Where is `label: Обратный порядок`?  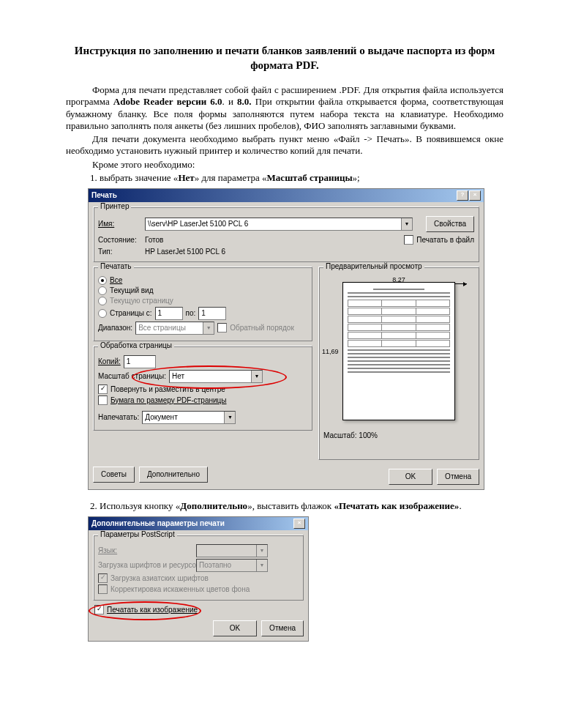
label: Обратный порядок is located at coordinates (262, 328).